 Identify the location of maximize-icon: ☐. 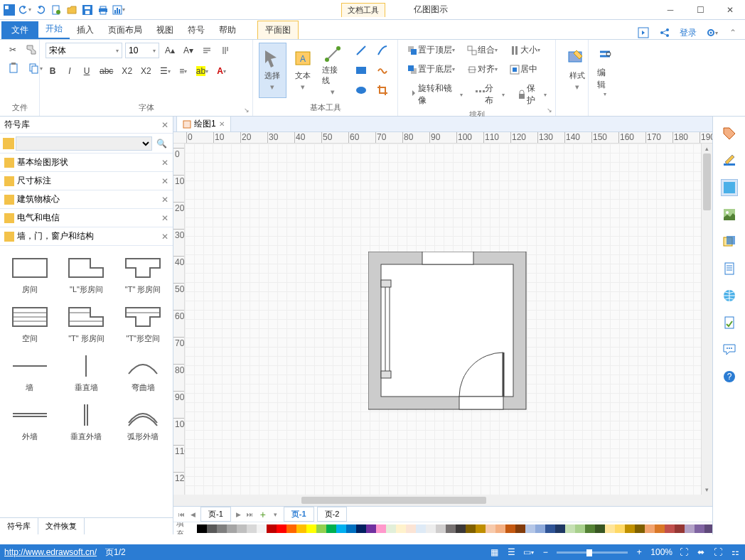
(700, 10).